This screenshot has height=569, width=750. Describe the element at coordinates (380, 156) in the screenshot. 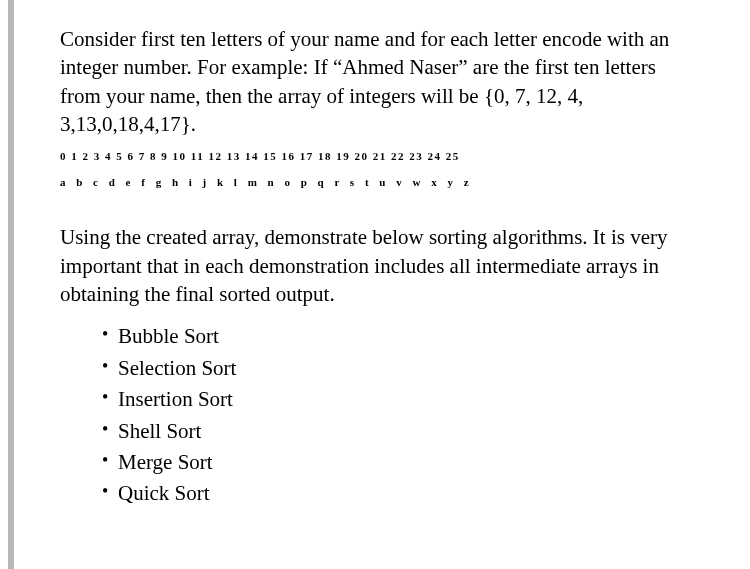

I see `number-mapping-row: 0 1 2 3 4 5 6 7 8 9 10 11 12 13 14 15 16…` at that location.